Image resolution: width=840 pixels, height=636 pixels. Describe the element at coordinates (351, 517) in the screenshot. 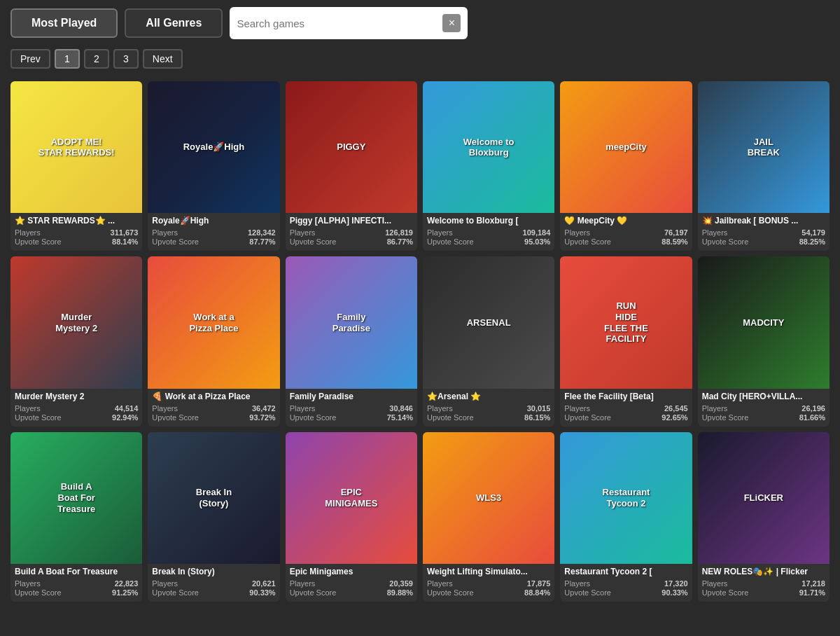

I see `game-card-epic-minigames: EPICMINIGAMES Epic Minigames Players 20,…` at that location.